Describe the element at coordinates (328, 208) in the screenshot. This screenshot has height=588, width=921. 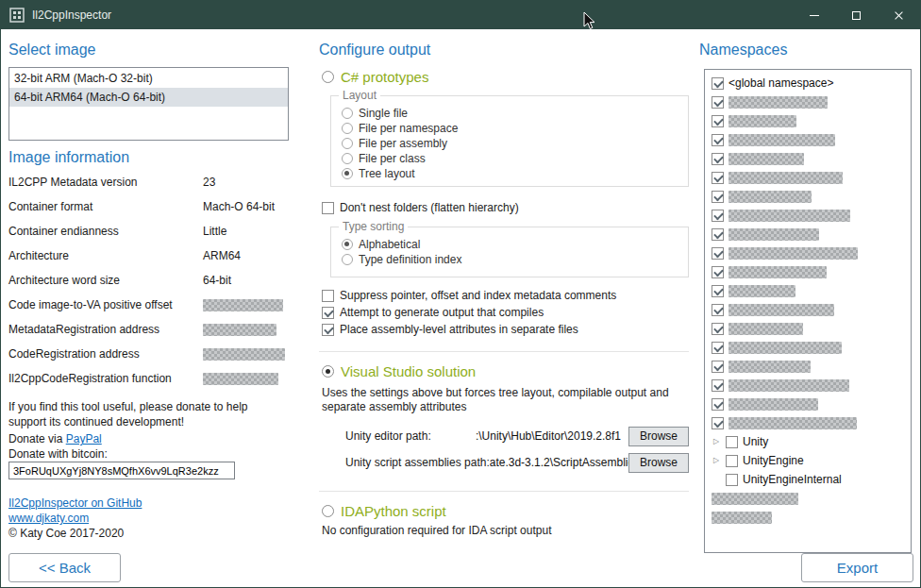
I see `flatten-checkbox-icon` at that location.